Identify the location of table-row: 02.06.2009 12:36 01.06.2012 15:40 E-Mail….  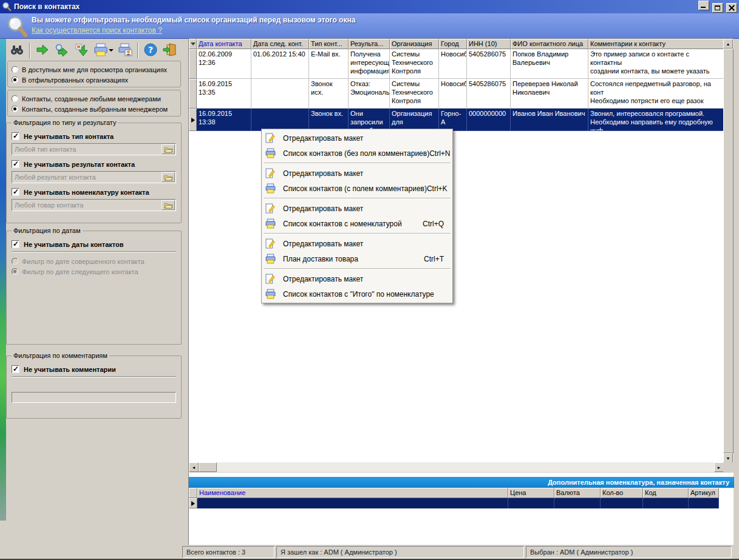
(461, 64).